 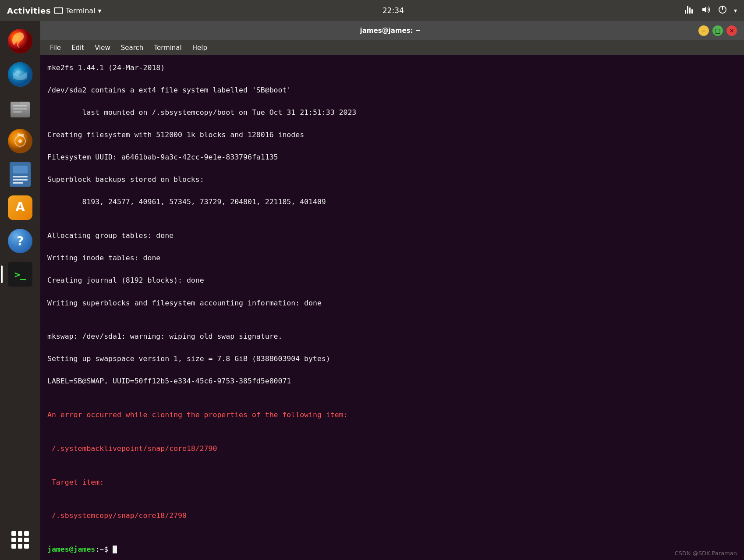 I want to click on rhythmbox-icon, so click(x=20, y=141).